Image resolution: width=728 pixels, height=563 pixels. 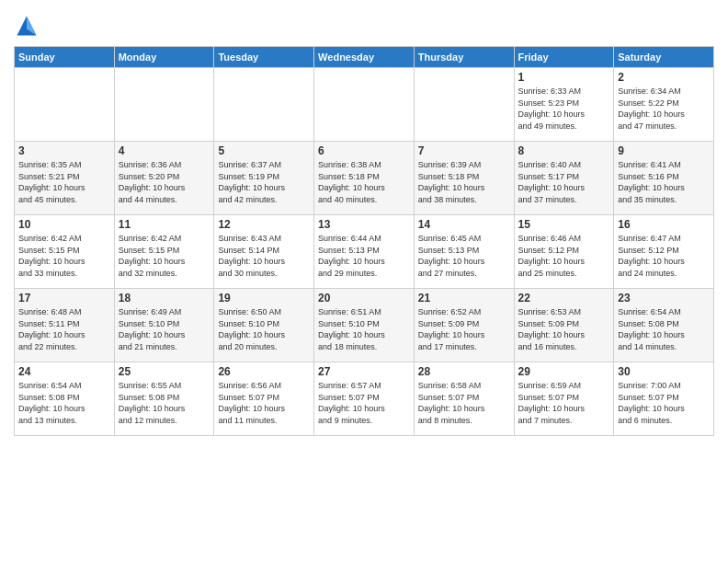 What do you see at coordinates (664, 77) in the screenshot?
I see `day-number: 2` at bounding box center [664, 77].